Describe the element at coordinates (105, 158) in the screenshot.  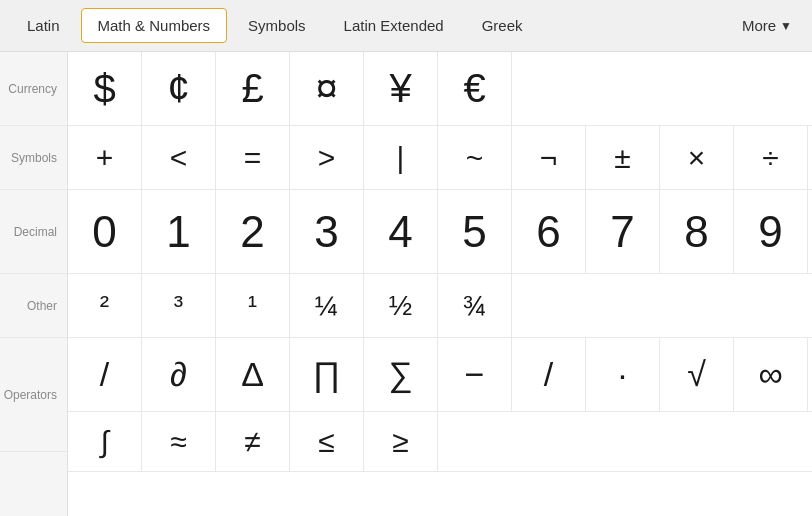
I see `char-cell: +` at that location.